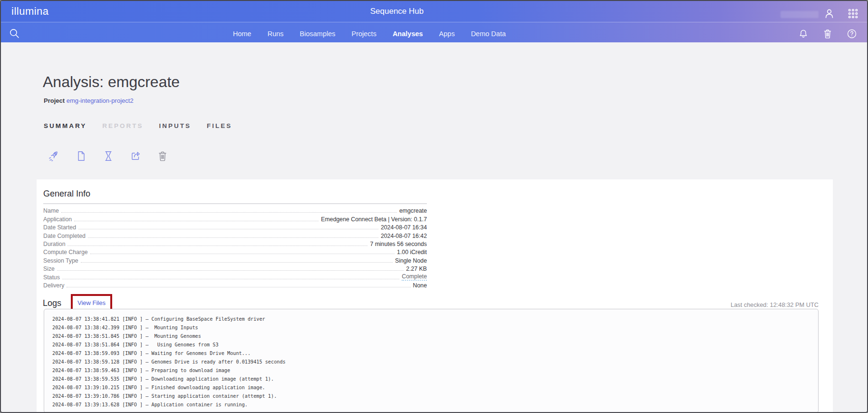  I want to click on project-label: Project, so click(54, 101).